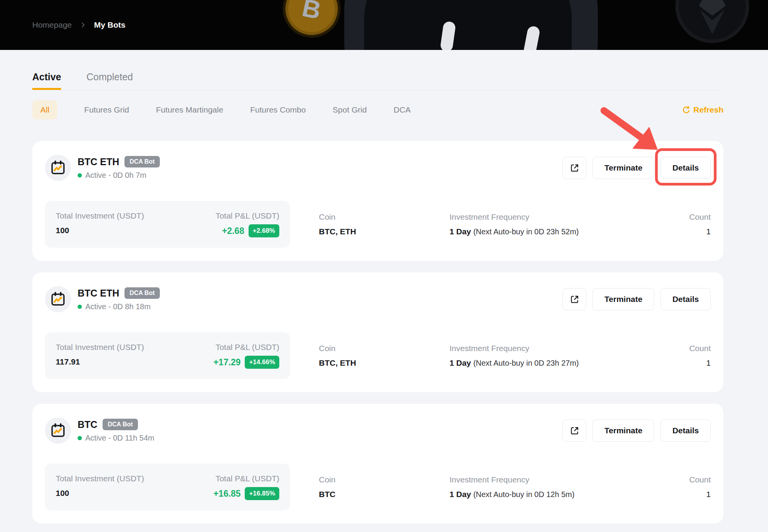  Describe the element at coordinates (83, 25) in the screenshot. I see `chevron-right-icon` at that location.